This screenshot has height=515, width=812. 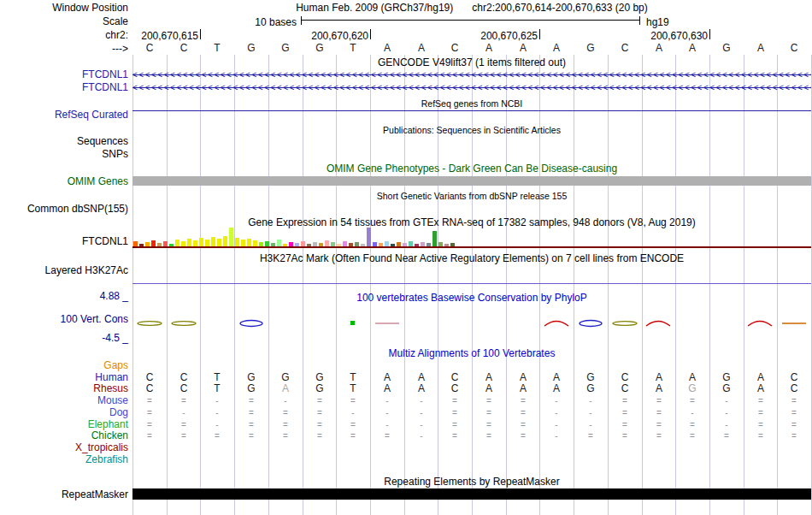 What do you see at coordinates (64, 388) in the screenshot?
I see `species-label: Rhesus` at bounding box center [64, 388].